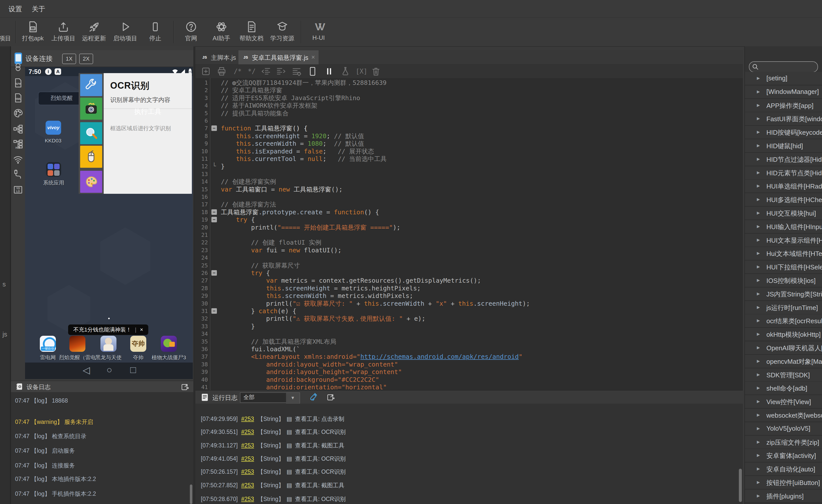  What do you see at coordinates (313, 57) in the screenshot?
I see `close-icon: ×` at bounding box center [313, 57].